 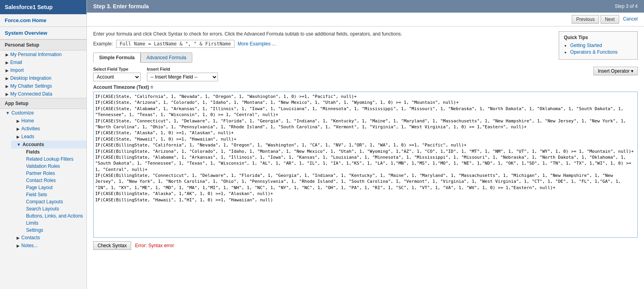 What do you see at coordinates (598, 45) in the screenshot?
I see `quick-tips-box: Quick Tips Getting Started Operators & F…` at bounding box center [598, 45].